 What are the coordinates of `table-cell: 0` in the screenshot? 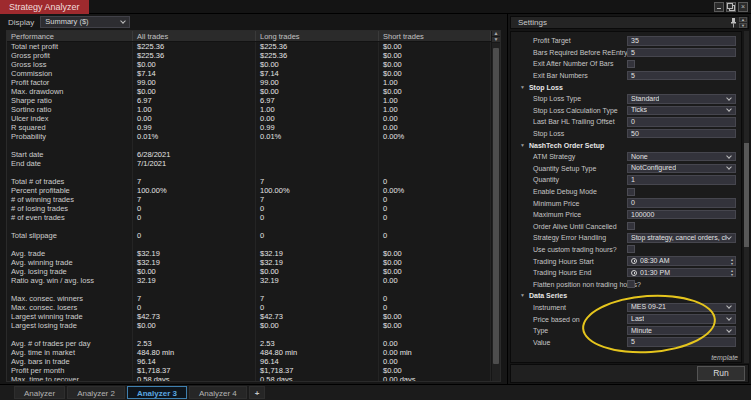 It's located at (194, 208).